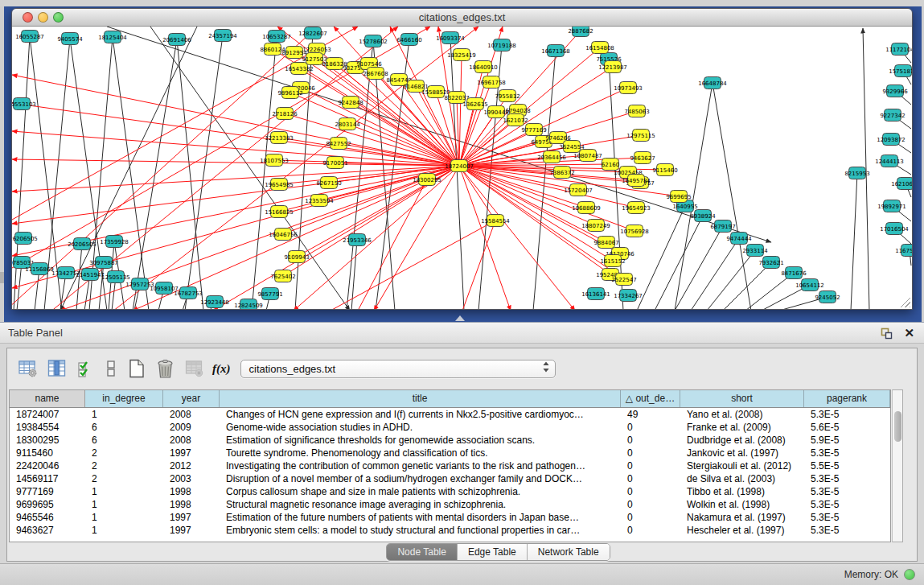 The width and height of the screenshot is (924, 585). I want to click on graph-node: 9109943, so click(296, 257).